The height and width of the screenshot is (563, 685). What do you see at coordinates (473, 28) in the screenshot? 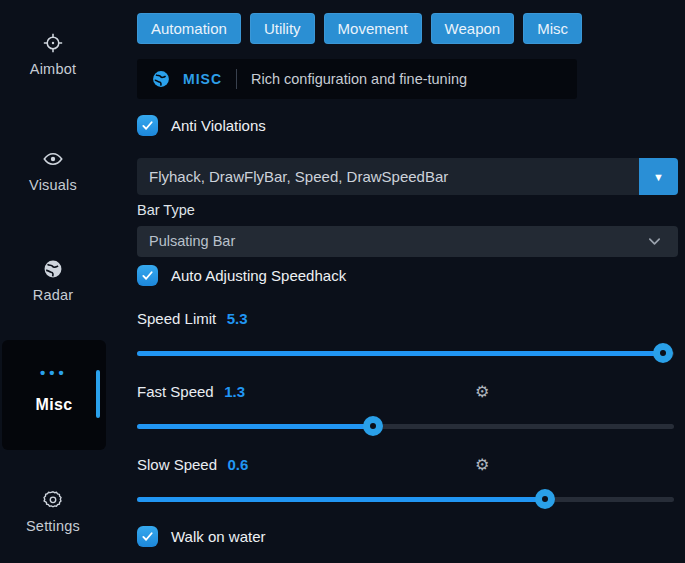
I see `tab-weapon: Weapon` at bounding box center [473, 28].